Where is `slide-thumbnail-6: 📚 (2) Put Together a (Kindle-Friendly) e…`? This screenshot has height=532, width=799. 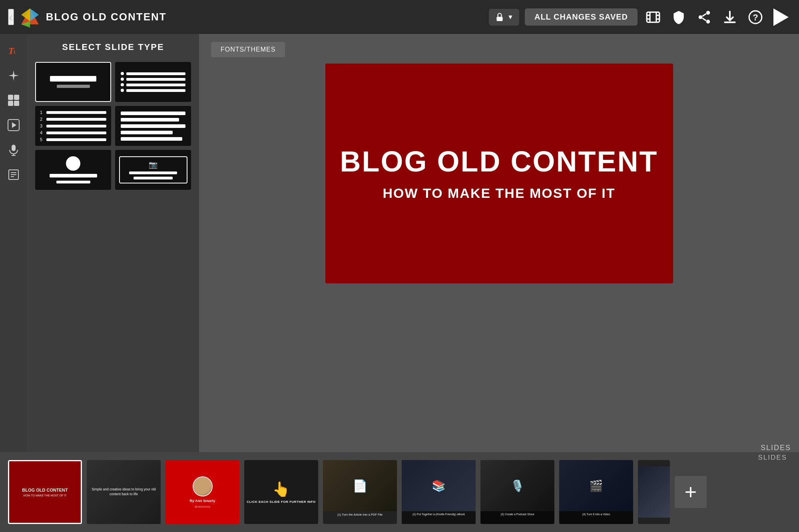
slide-thumbnail-6: 📚 (2) Put Together a (Kindle-Friendly) e… is located at coordinates (439, 492).